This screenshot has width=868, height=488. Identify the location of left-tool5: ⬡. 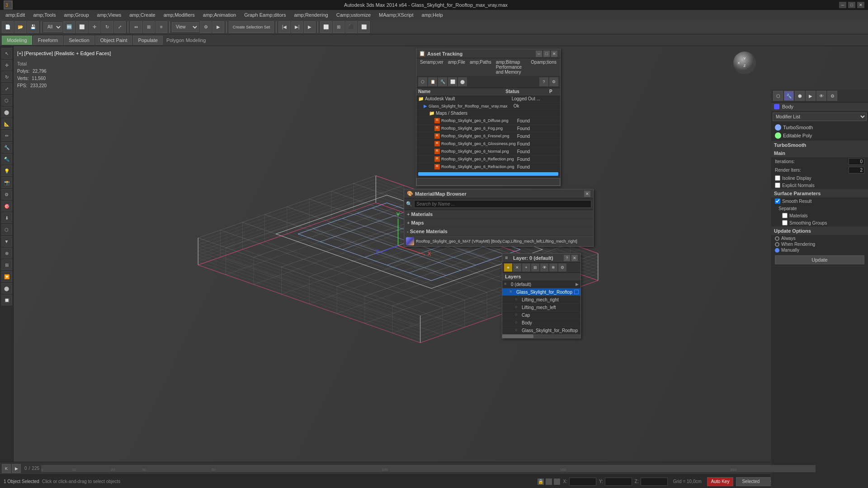
(7, 100).